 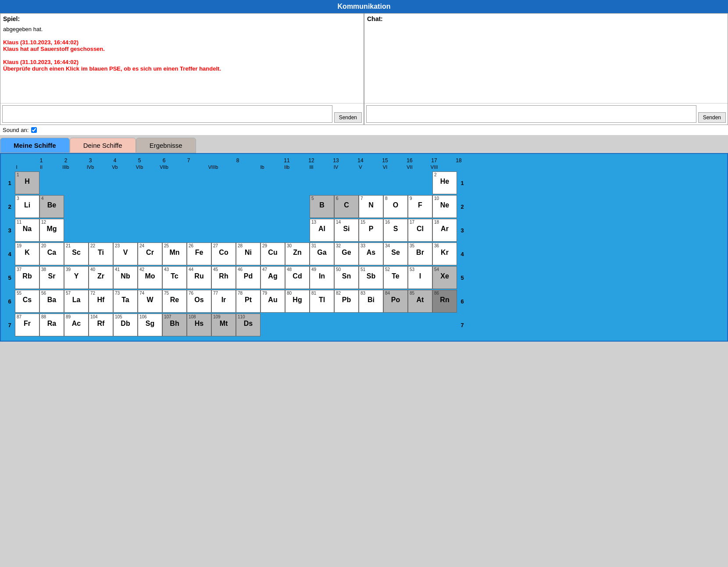 What do you see at coordinates (52, 301) in the screenshot?
I see `element-Ba: 56Ba` at bounding box center [52, 301].